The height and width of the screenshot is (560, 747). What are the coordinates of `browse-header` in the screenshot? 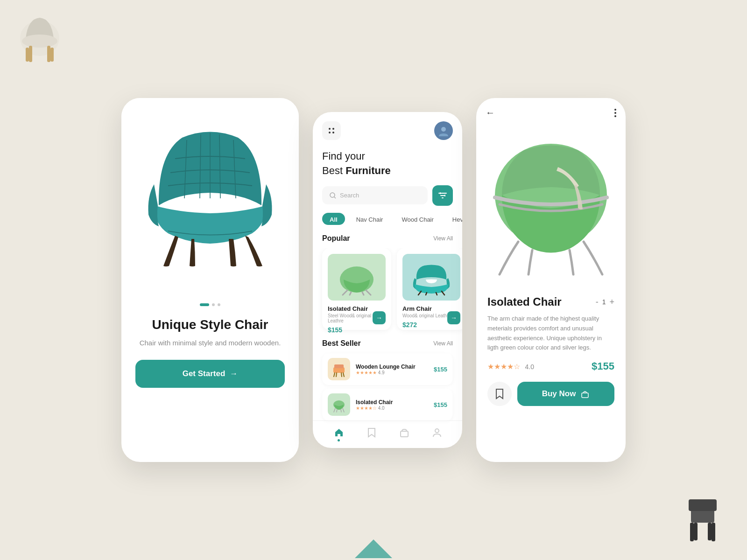 It's located at (388, 128).